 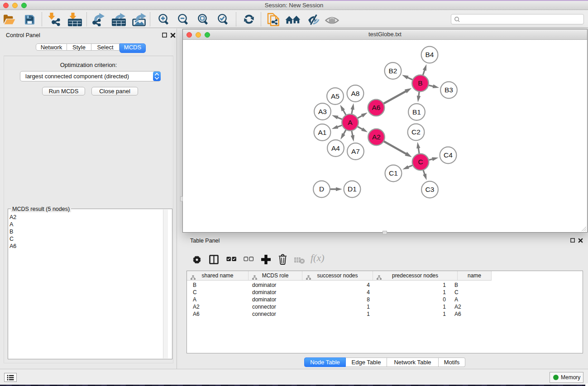 I want to click on svg-text: A7, so click(x=356, y=151).